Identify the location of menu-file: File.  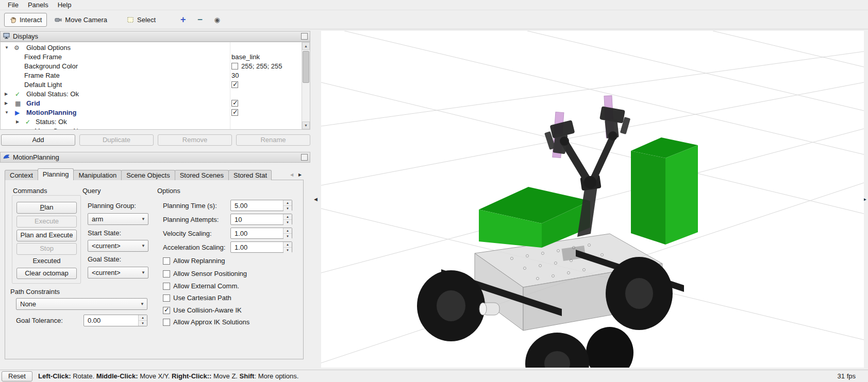
(13, 5).